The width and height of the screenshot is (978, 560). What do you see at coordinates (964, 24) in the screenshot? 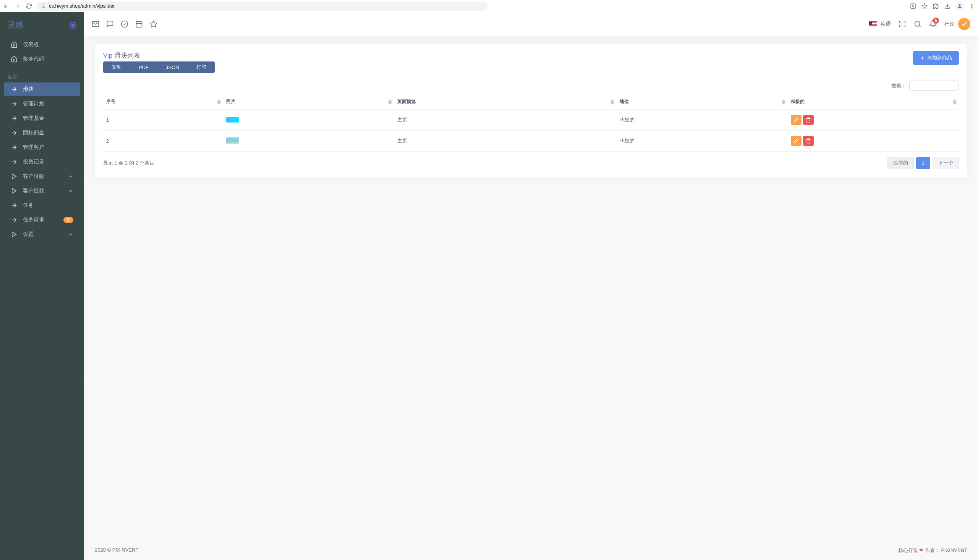
I see `check-icon` at bounding box center [964, 24].